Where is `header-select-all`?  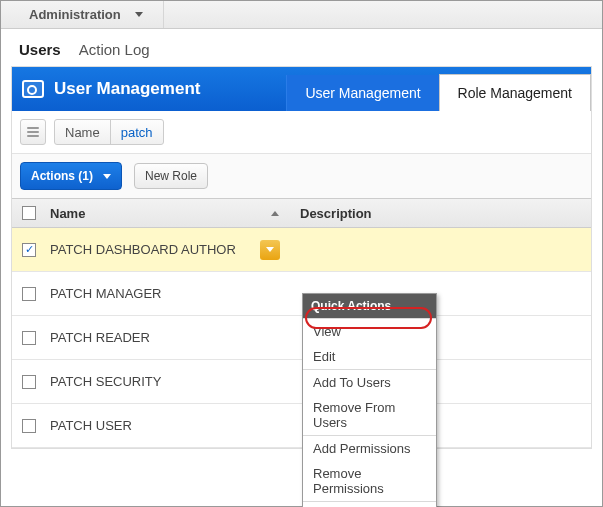
header-select-all is located at coordinates (29, 213).